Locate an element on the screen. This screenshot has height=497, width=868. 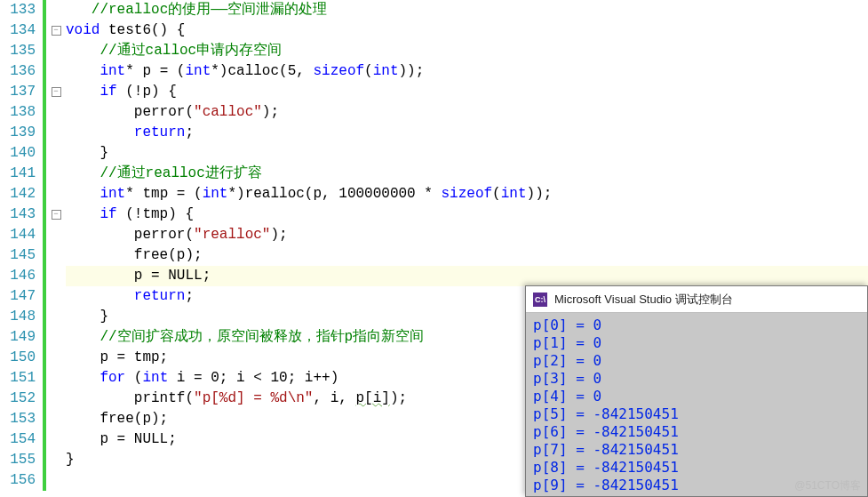
code-token: //通过realloc进行扩容 is located at coordinates (180, 173).